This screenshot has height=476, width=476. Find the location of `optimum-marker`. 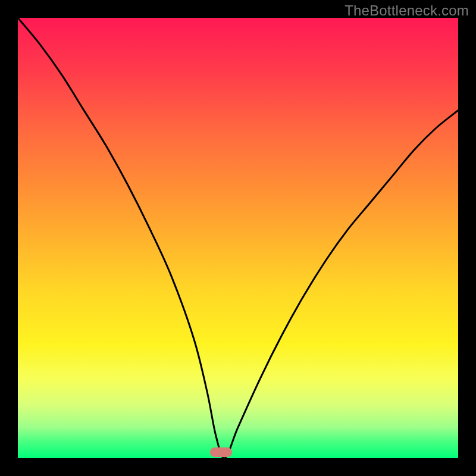

optimum-marker is located at coordinates (221, 452).